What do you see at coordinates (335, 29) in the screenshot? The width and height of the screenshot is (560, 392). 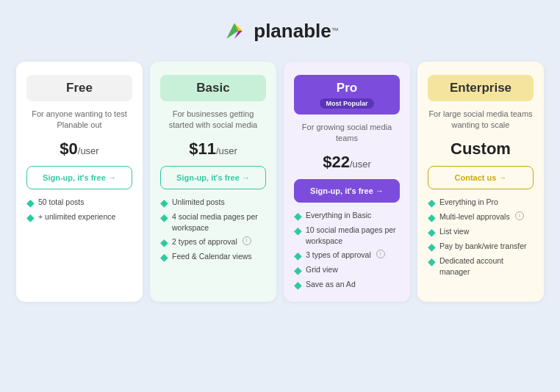 I see `logo-tm: ™` at bounding box center [335, 29].